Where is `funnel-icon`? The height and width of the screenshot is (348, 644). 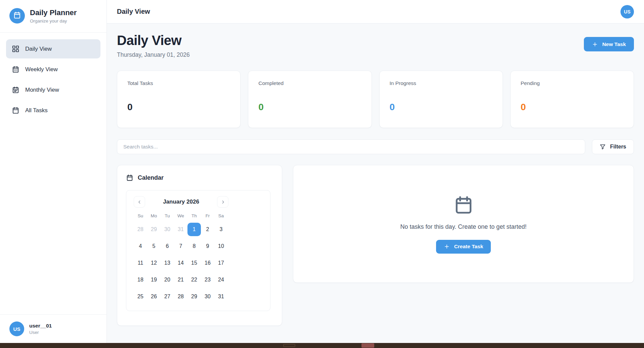 funnel-icon is located at coordinates (603, 147).